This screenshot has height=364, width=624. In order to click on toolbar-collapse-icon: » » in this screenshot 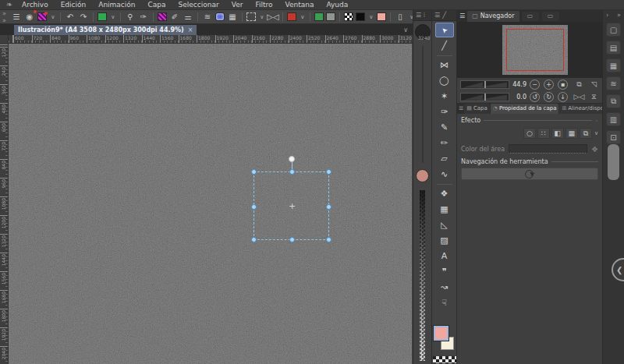, I will do `click(5, 17)`.